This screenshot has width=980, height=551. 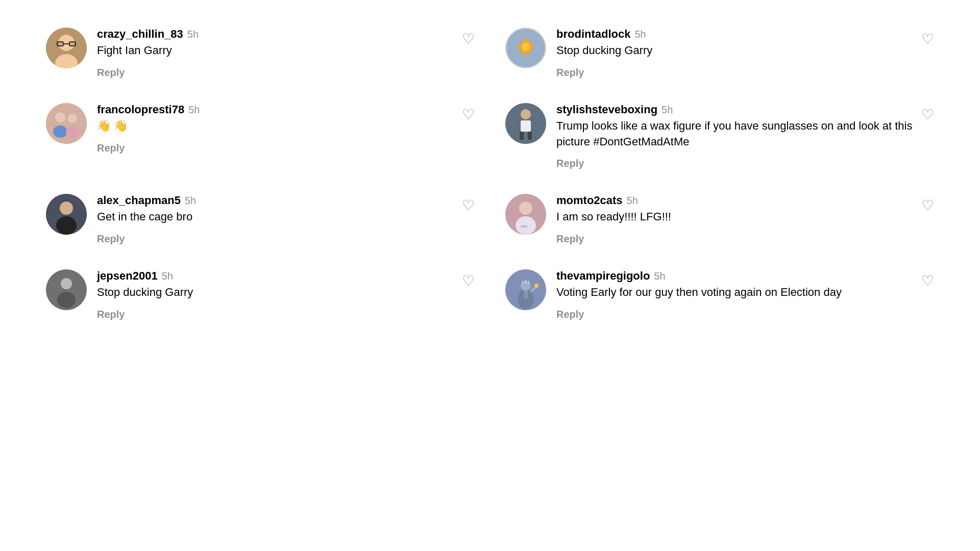 What do you see at coordinates (141, 110) in the screenshot?
I see `username: francolopresti78` at bounding box center [141, 110].